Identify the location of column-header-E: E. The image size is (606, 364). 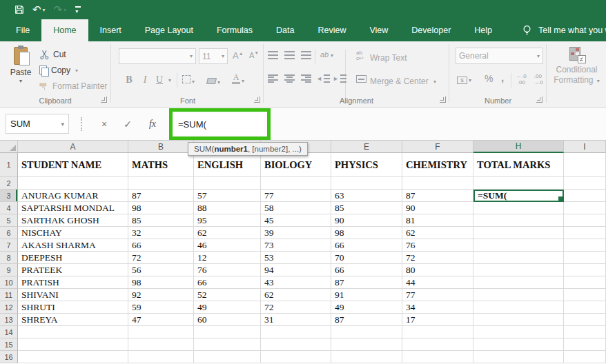
(367, 147).